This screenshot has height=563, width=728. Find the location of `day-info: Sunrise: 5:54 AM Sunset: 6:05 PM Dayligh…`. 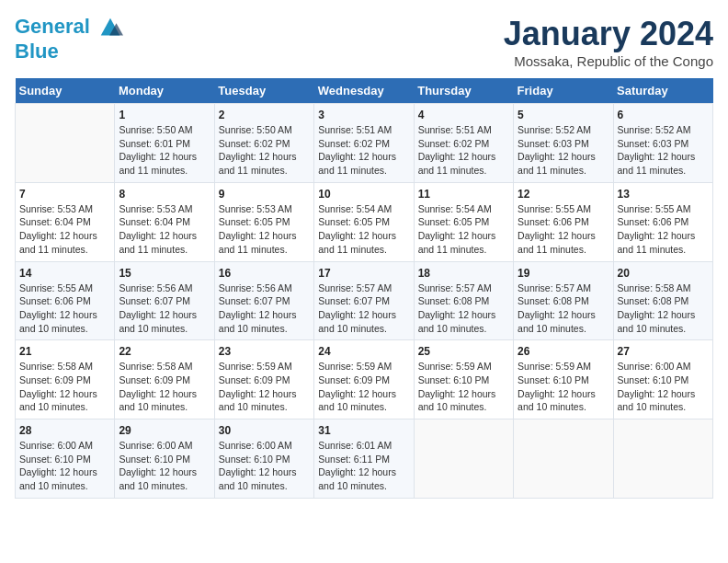

day-info: Sunrise: 5:54 AM Sunset: 6:05 PM Dayligh… is located at coordinates (364, 230).